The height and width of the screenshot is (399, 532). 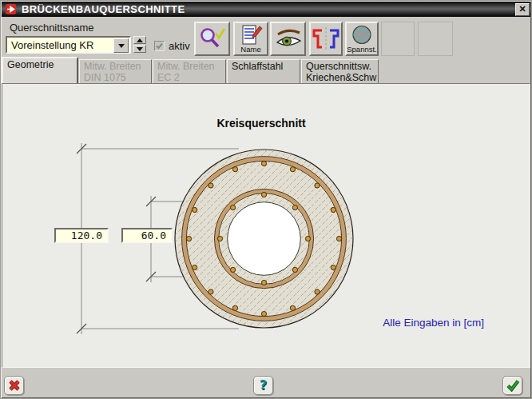 What do you see at coordinates (513, 385) in the screenshot?
I see `green-check-icon` at bounding box center [513, 385].